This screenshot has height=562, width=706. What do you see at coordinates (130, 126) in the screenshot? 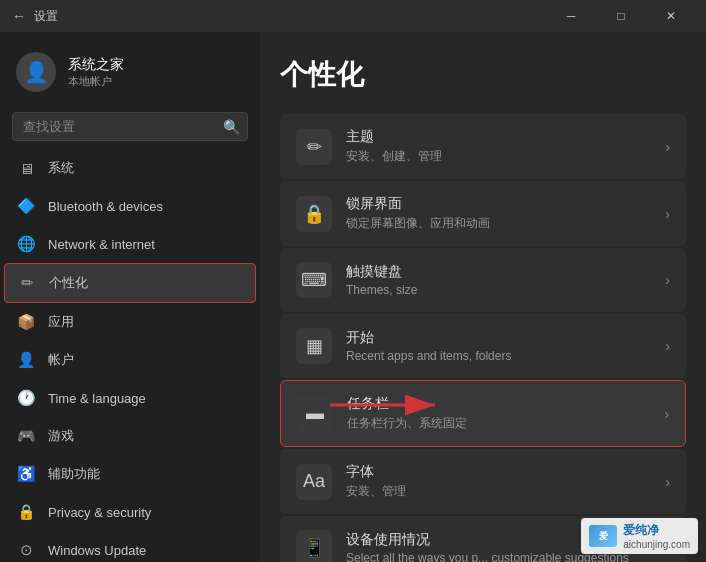
I see `search-box: 🔍` at bounding box center [130, 126].